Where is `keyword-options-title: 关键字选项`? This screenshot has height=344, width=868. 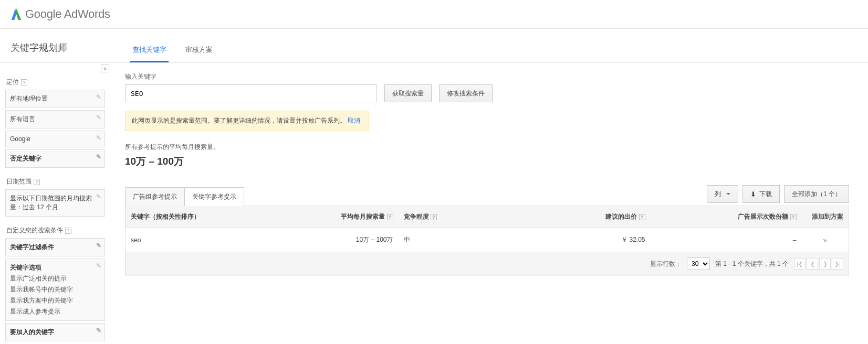
keyword-options-title: 关键字选项 is located at coordinates (26, 267).